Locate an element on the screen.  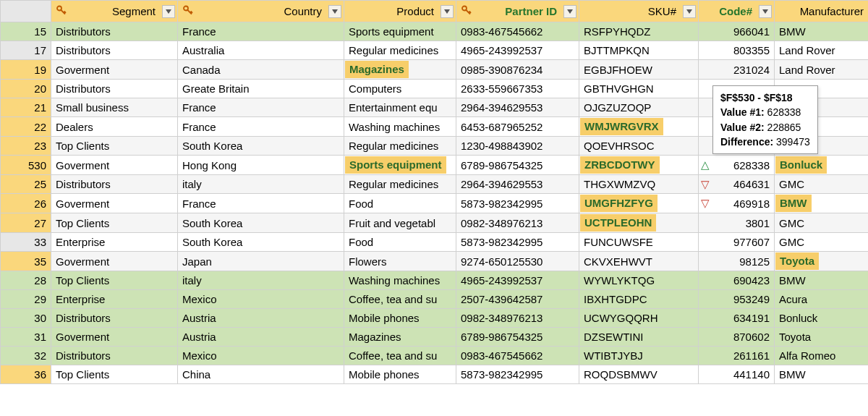
row-number: 28 is located at coordinates (26, 281).